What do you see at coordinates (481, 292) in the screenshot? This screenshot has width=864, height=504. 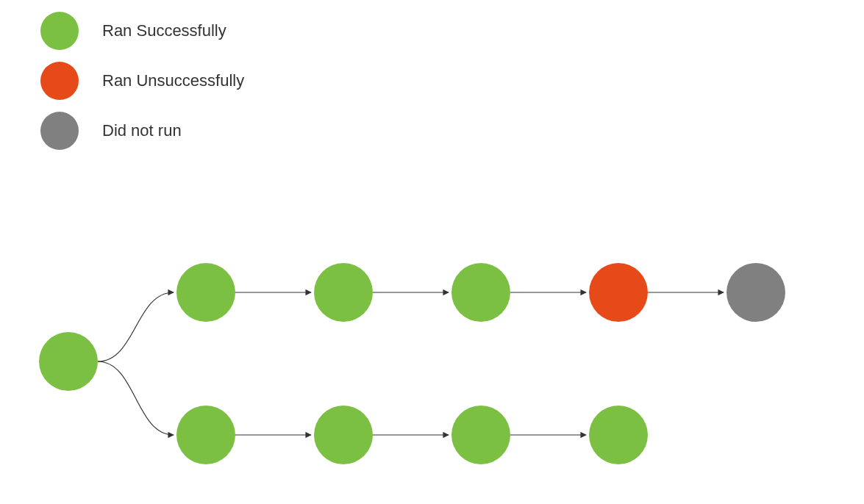 I see `node-top3` at bounding box center [481, 292].